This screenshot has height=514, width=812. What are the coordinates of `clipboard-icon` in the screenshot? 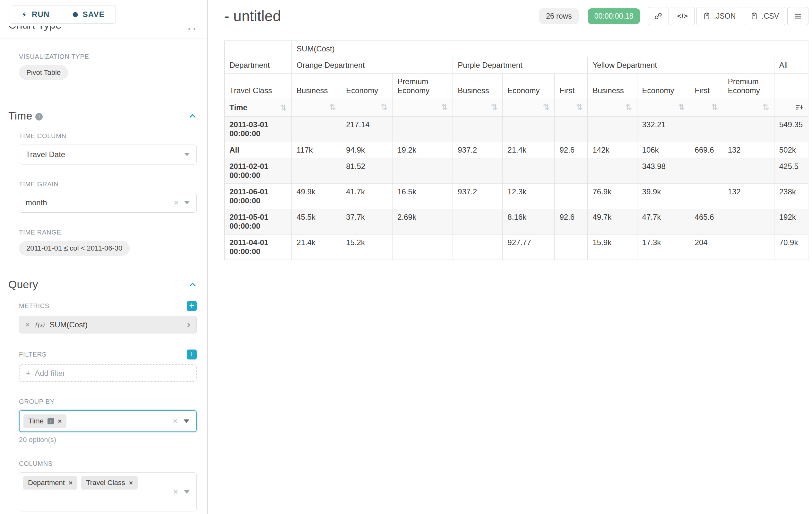 It's located at (707, 16).